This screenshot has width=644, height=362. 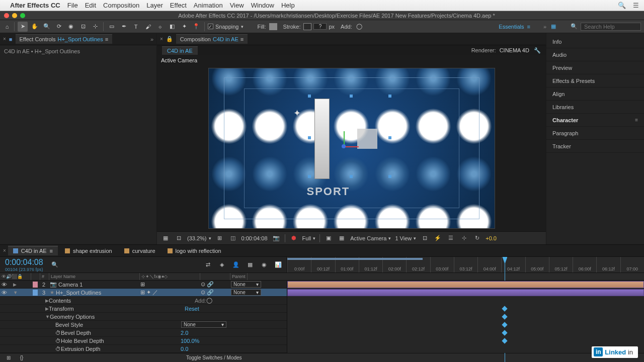 I want to click on audio-panel-tab: Audio, so click(x=595, y=55).